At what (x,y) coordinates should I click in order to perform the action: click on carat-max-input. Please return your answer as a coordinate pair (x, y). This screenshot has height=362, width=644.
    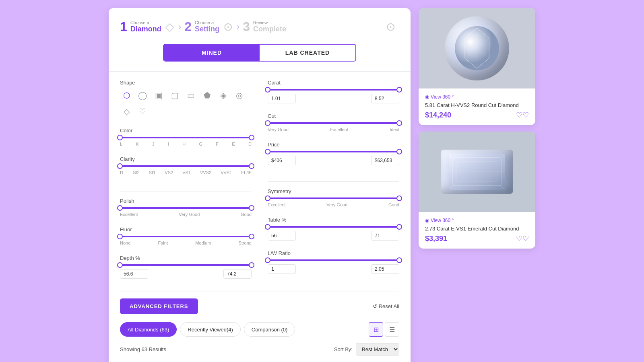
    Looking at the image, I should click on (385, 99).